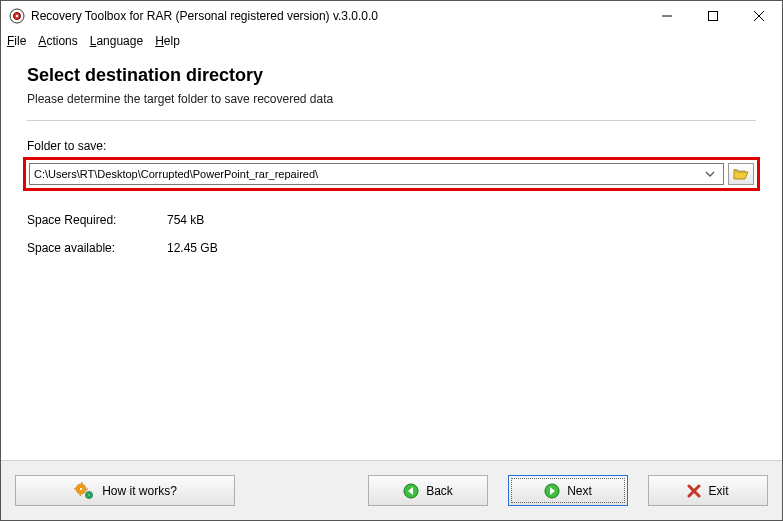  Describe the element at coordinates (440, 491) in the screenshot. I see `back-label: Back` at that location.